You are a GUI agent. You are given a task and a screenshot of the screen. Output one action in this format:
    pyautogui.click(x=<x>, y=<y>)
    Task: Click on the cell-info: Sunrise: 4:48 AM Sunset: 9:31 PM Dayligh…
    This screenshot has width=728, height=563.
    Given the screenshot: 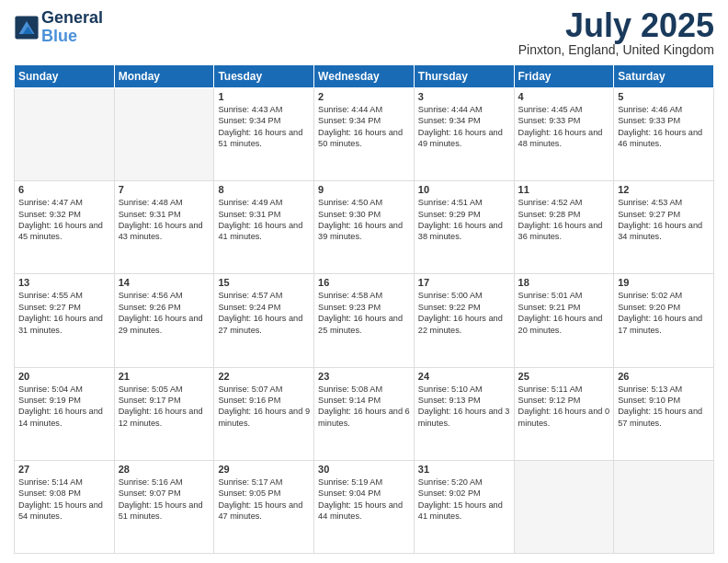 What is the action you would take?
    pyautogui.click(x=165, y=220)
    